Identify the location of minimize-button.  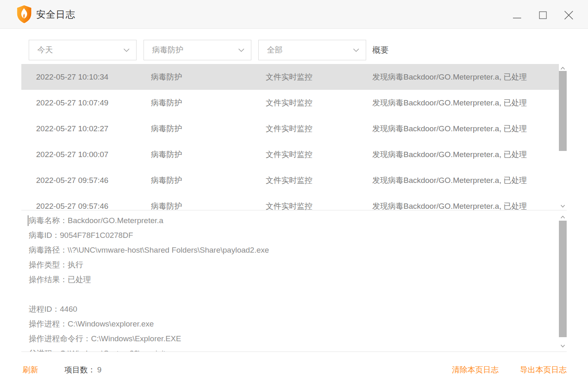
(517, 15).